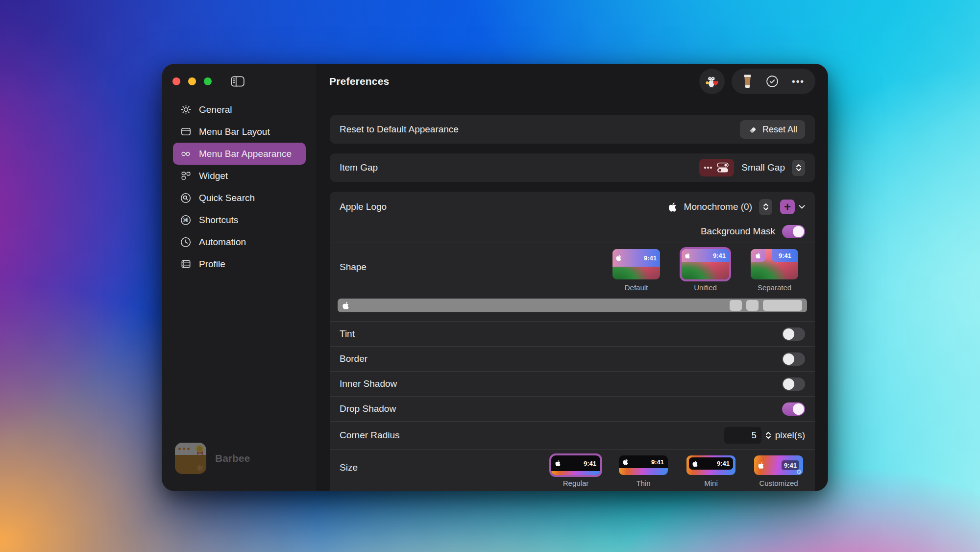  Describe the element at coordinates (794, 384) in the screenshot. I see `inner-shadow-toggle` at that location.